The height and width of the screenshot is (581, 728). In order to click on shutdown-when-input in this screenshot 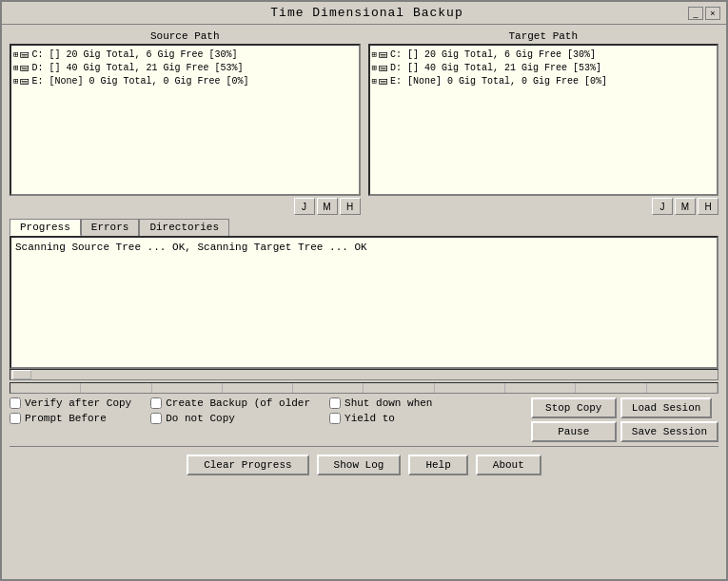, I will do `click(335, 403)`.